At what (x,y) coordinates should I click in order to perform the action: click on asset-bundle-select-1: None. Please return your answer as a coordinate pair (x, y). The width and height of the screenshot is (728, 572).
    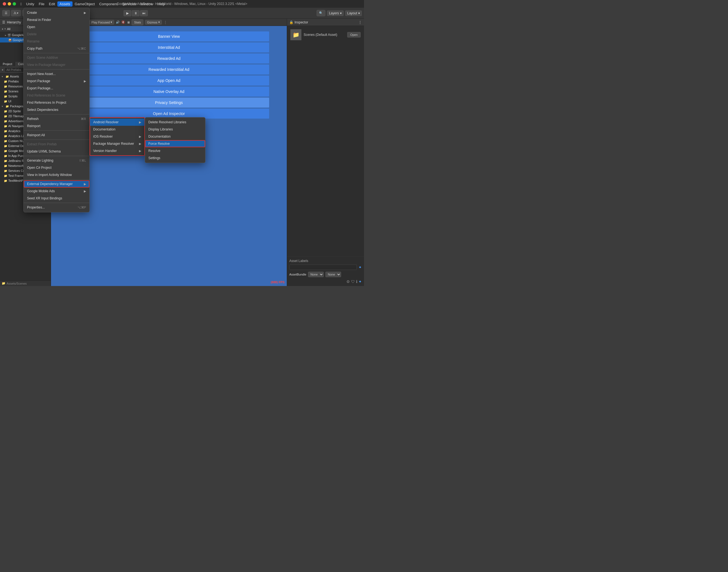
    Looking at the image, I should click on (316, 275).